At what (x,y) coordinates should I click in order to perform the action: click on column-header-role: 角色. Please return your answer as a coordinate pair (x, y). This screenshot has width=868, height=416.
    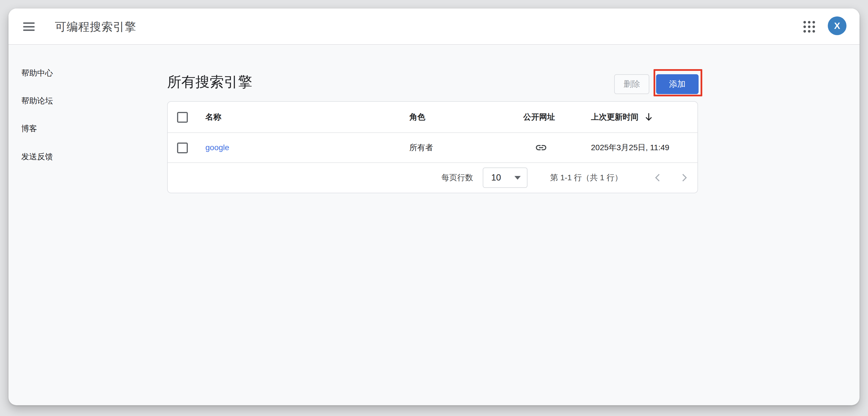
    Looking at the image, I should click on (417, 117).